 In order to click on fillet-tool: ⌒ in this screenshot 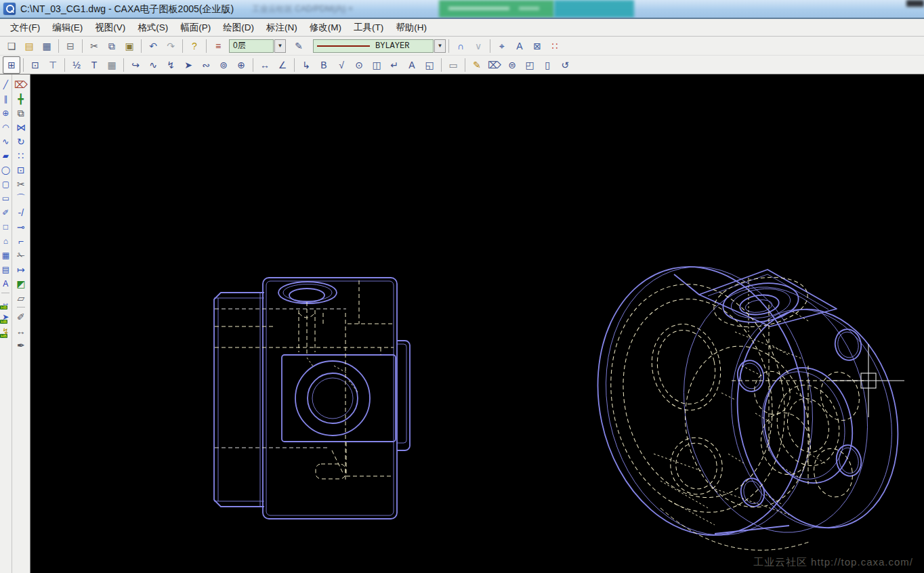, I will do `click(21, 198)`.